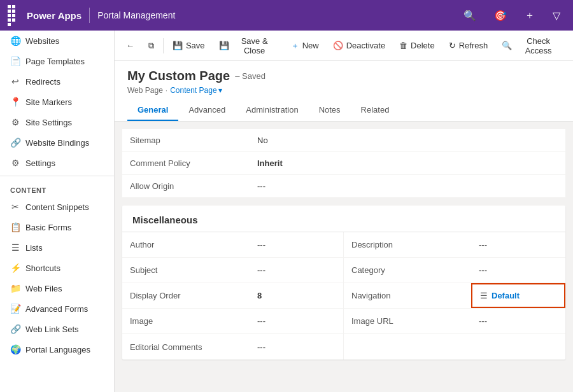 Image resolution: width=573 pixels, height=392 pixels. Describe the element at coordinates (423, 46) in the screenshot. I see `delete-label: Delete` at that location.